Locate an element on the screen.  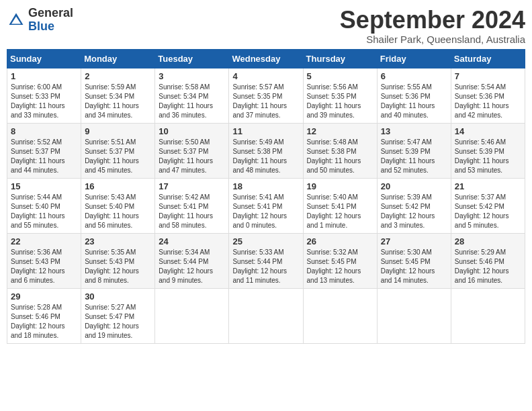
calendar-cell: 12Sunrise: 5:48 AMSunset: 5:38 PMDayligh… is located at coordinates (340, 150).